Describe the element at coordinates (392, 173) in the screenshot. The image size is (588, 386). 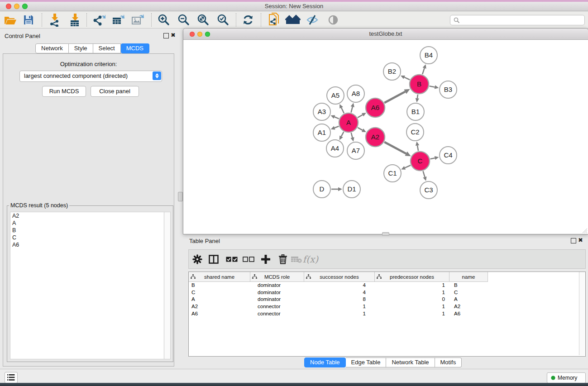
I see `graph-node-C1: C1` at that location.